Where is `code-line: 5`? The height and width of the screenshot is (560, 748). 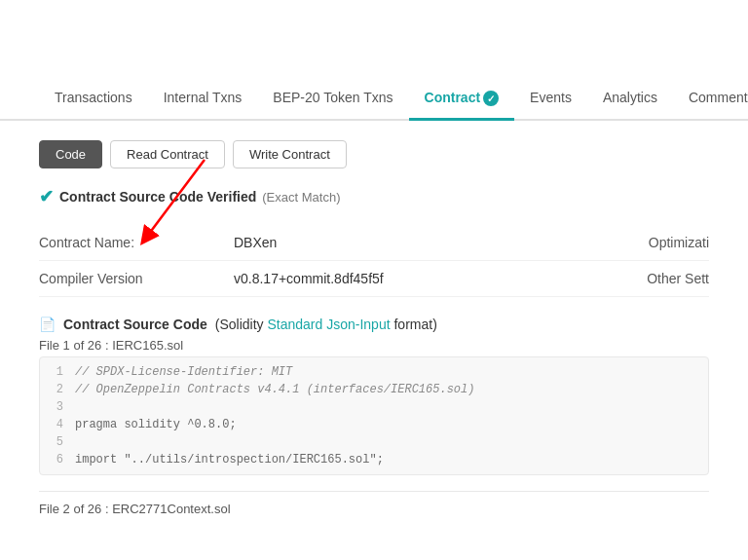
code-line: 5 is located at coordinates (374, 442).